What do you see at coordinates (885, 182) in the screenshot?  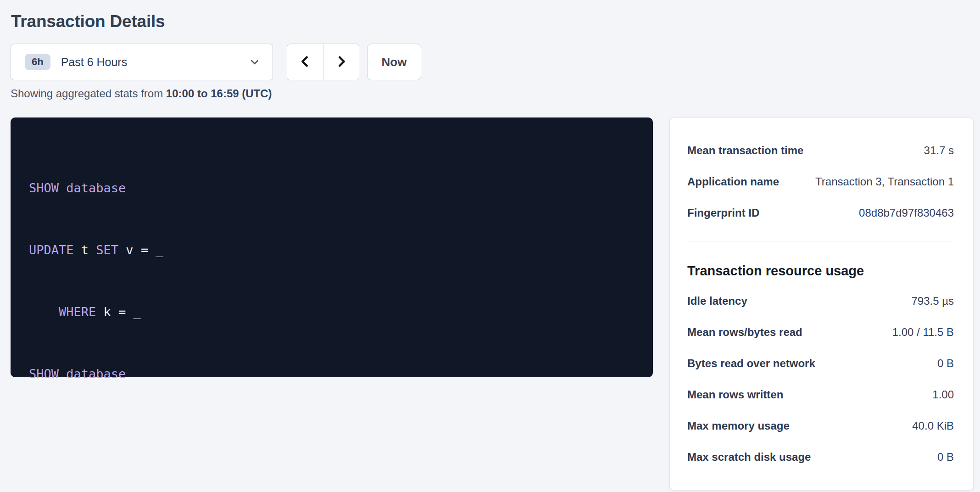 I see `summary-row-value: Transaction 3, Transaction 1` at bounding box center [885, 182].